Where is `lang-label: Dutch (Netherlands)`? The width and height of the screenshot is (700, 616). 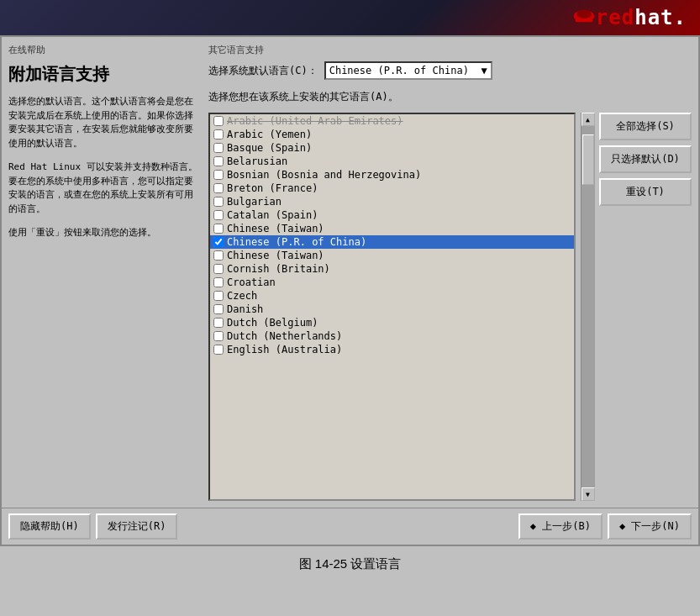
lang-label: Dutch (Netherlands) is located at coordinates (284, 336).